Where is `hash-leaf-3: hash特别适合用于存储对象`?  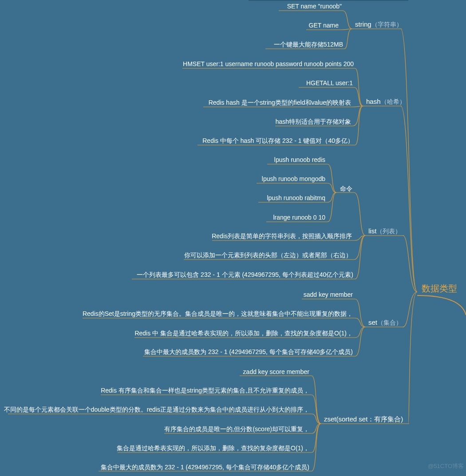 hash-leaf-3: hash特别适合用于存储对象 is located at coordinates (313, 122).